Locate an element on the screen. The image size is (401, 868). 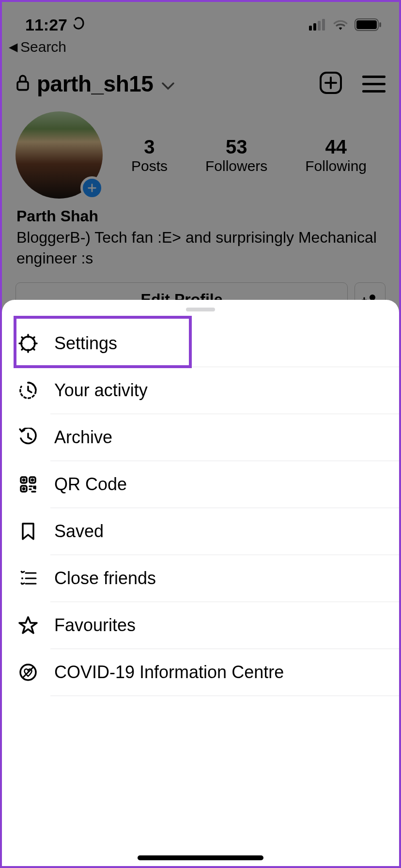
qr-code-icon is located at coordinates (28, 484).